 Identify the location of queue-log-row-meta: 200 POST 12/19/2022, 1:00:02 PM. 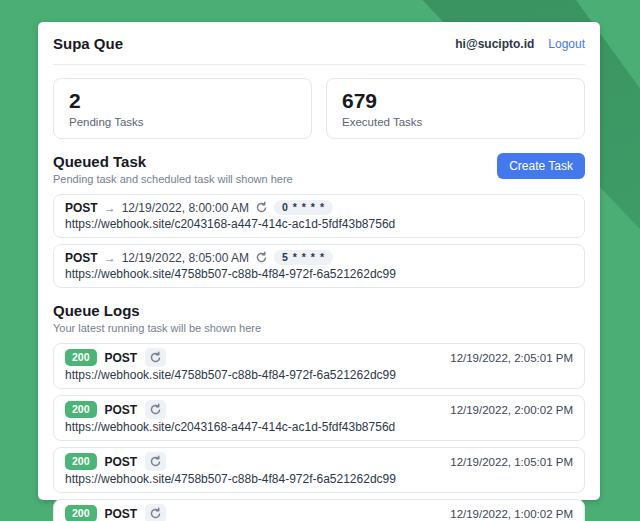
(319, 512).